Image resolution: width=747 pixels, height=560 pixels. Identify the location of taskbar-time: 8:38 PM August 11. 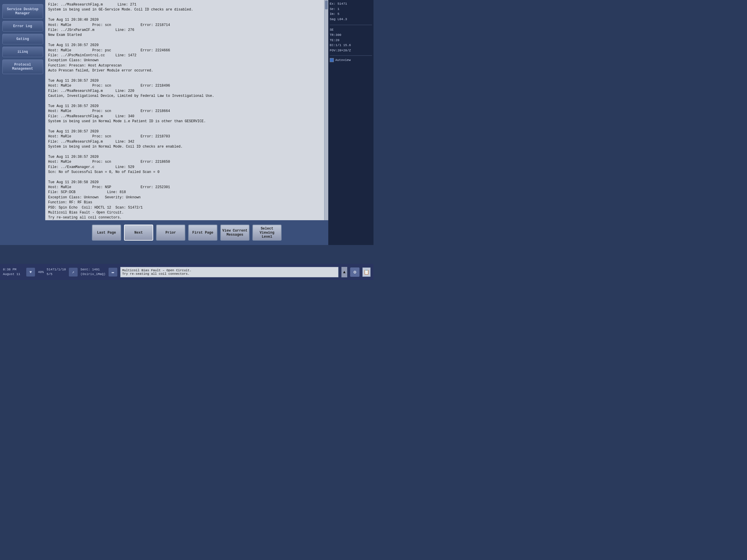
(13, 272).